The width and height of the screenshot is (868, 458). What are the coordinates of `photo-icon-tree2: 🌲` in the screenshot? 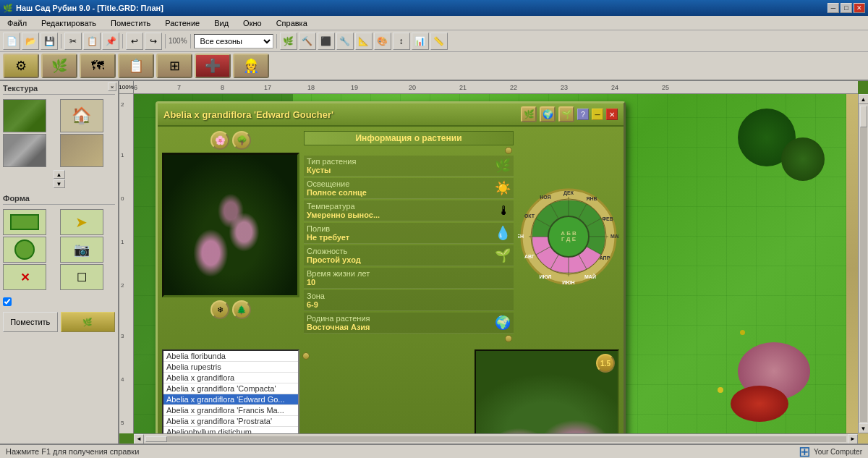 It's located at (242, 310).